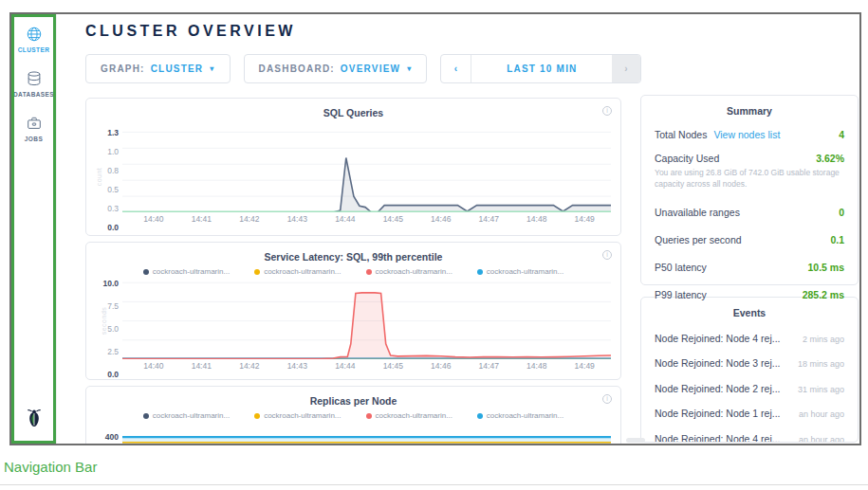 The image size is (868, 490). Describe the element at coordinates (366, 327) in the screenshot. I see `chart-plot-area: 10.07.55.02.50.0 14:4014:4114:4214:4314:…` at that location.